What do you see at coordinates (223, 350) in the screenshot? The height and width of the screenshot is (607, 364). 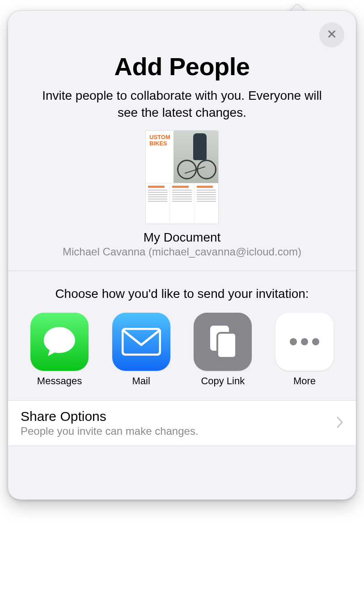 I see `share-copy-link: Copy Link` at bounding box center [223, 350].